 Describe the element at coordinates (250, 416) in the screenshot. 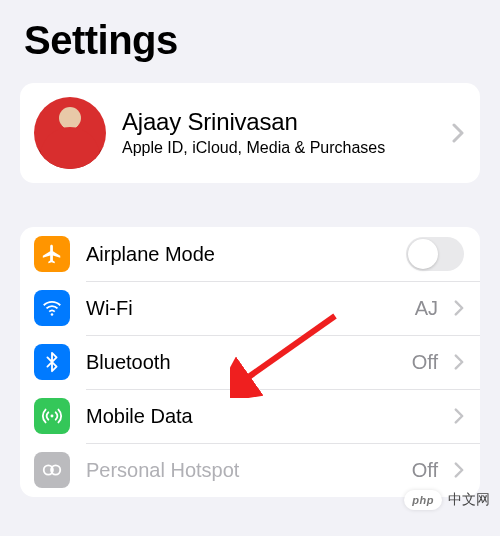

I see `row-mobile-data: Mobile Data` at that location.